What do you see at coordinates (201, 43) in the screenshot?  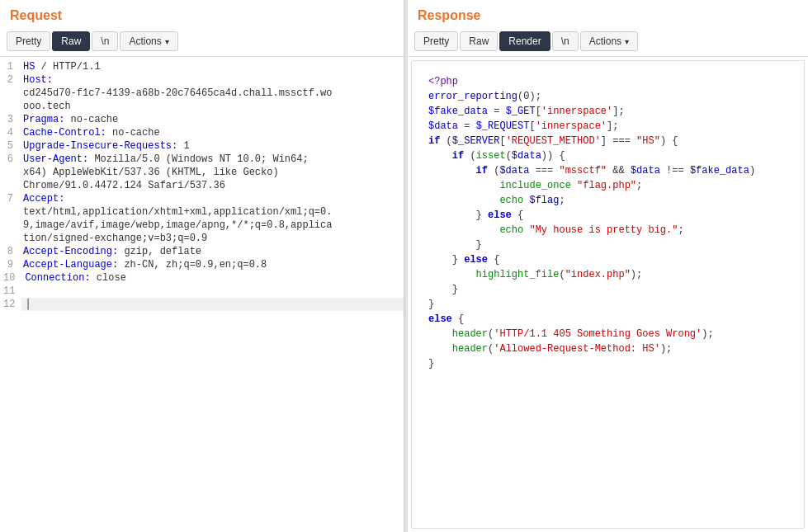 I see `request-toolbar: Pretty Raw \n Actions ▾` at bounding box center [201, 43].